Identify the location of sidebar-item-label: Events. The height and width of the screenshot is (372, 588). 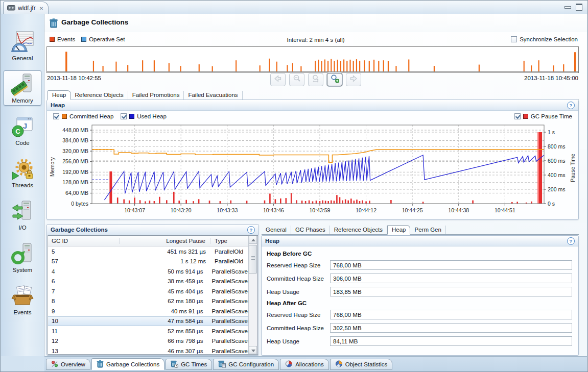
(22, 312).